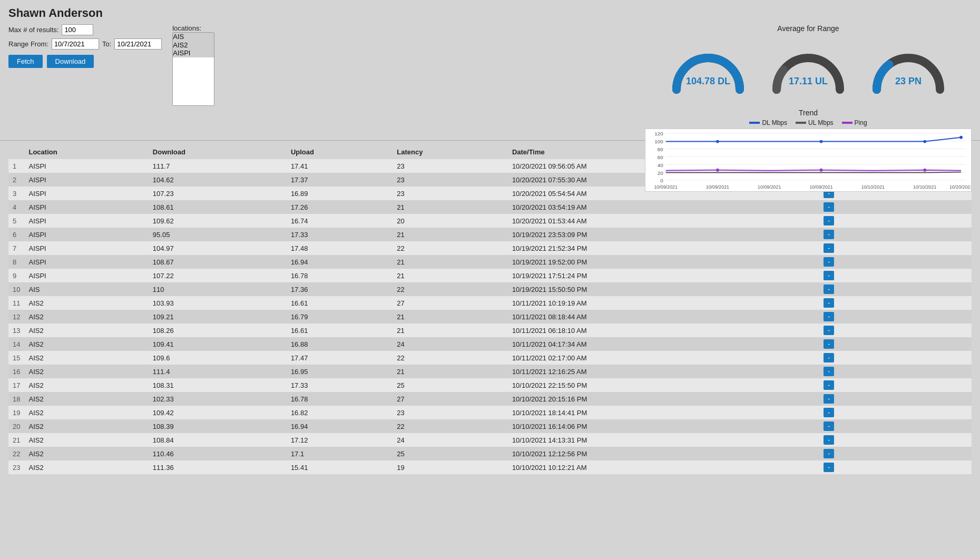 The height and width of the screenshot is (559, 980). I want to click on row-upload: 16.94, so click(339, 262).